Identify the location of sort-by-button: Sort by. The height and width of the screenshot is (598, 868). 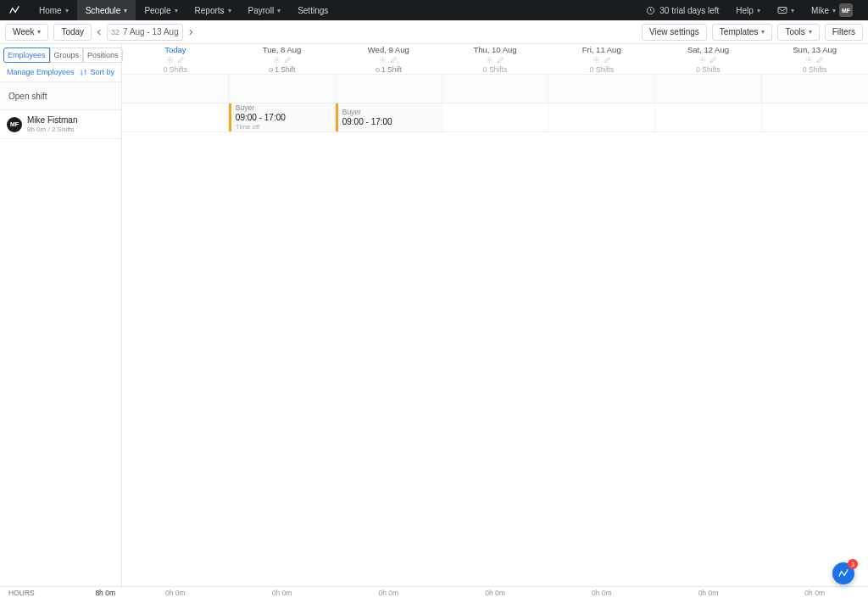
(97, 72).